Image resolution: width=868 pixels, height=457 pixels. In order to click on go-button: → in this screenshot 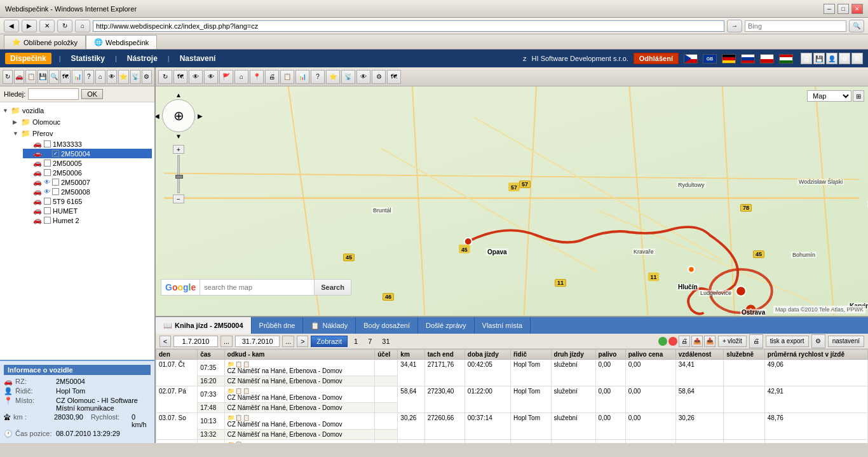, I will do `click(735, 26)`.